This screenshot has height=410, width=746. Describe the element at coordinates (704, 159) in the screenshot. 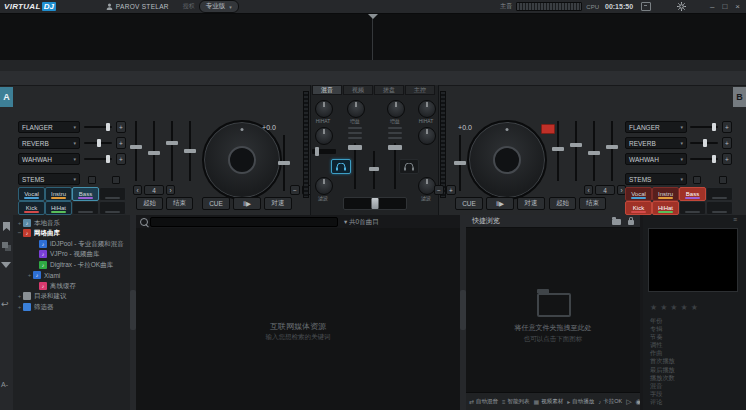

I see `deck-b-fx3-slider` at that location.